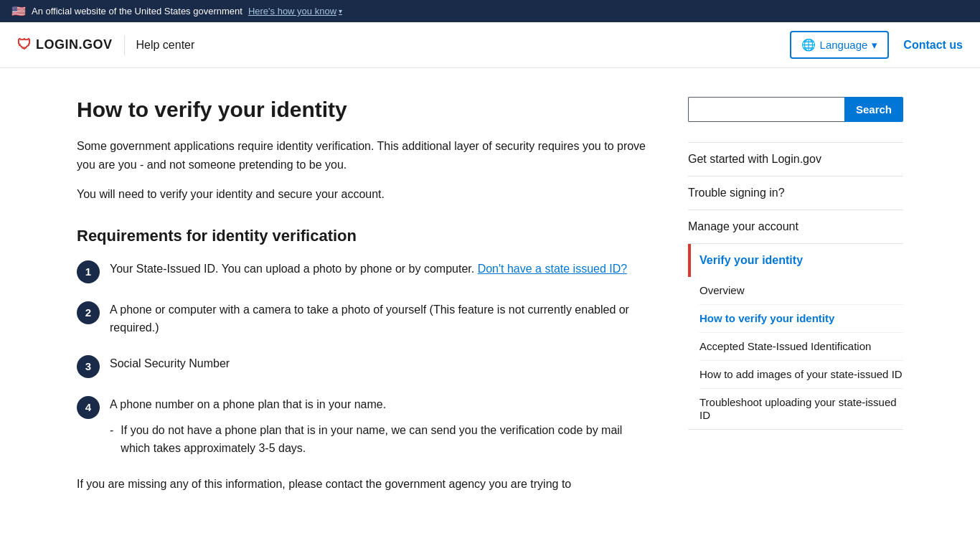  I want to click on nav-sub-link-overview: Overview, so click(722, 290).